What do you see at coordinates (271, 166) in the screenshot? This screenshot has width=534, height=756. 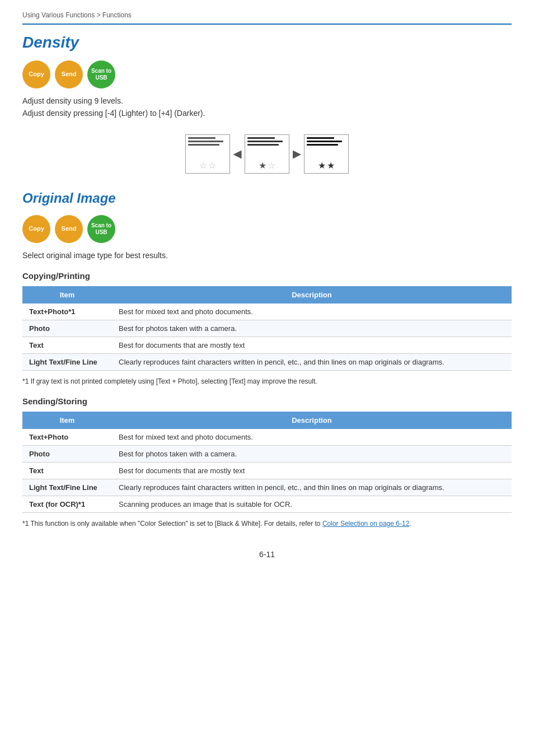 I see `star2-empty-m: ☆` at bounding box center [271, 166].